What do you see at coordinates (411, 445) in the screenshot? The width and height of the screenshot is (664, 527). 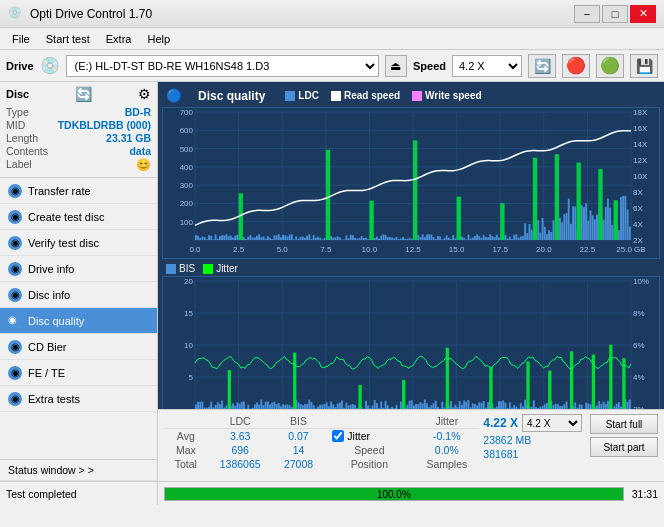 I see `stats-area: LDC BIS Jitter Avg 3.63 0.07` at bounding box center [411, 445].